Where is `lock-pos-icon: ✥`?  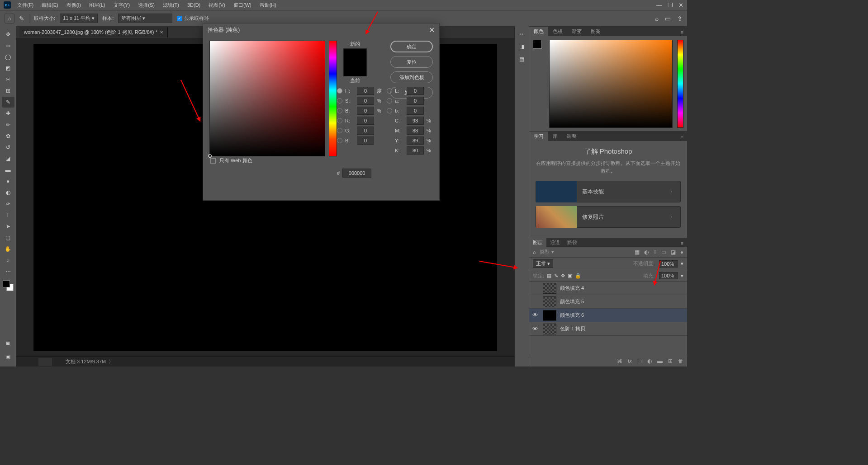 lock-pos-icon: ✥ is located at coordinates (563, 276).